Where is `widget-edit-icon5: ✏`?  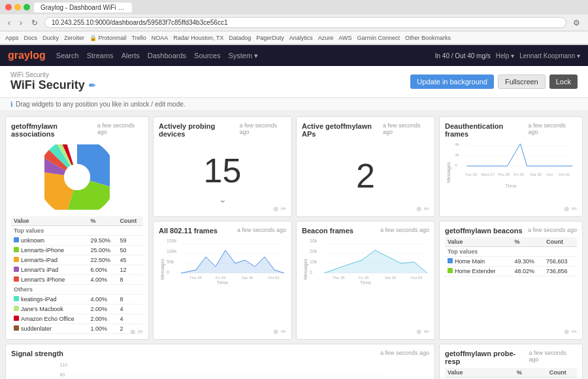
widget-edit-icon5: ✏ is located at coordinates (427, 332).